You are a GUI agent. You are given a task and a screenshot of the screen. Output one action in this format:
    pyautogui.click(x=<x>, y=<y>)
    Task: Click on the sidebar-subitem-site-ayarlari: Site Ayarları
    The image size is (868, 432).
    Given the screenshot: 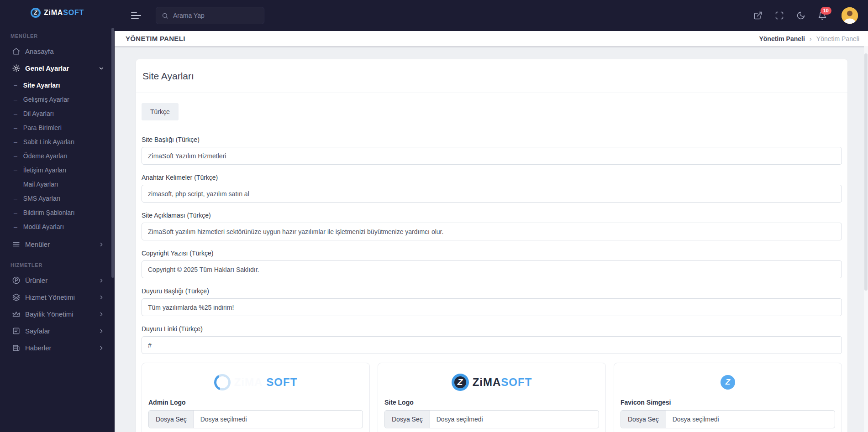 What is the action you would take?
    pyautogui.click(x=58, y=85)
    